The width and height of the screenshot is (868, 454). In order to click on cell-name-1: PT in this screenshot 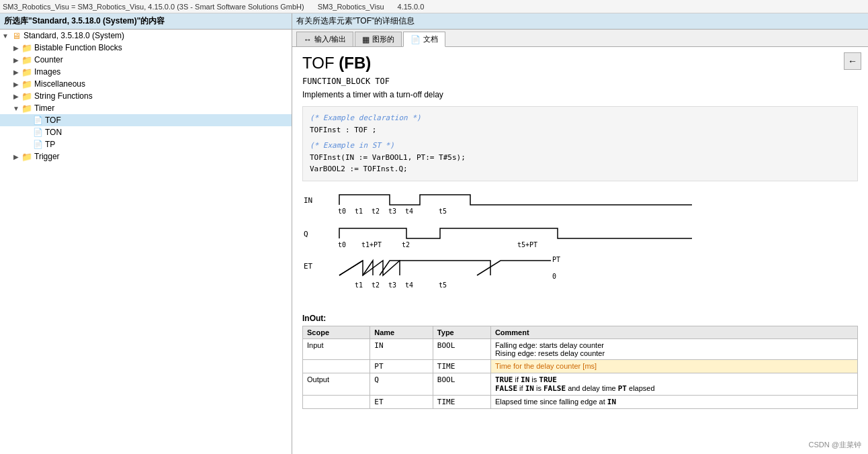, I will do `click(402, 366)`.